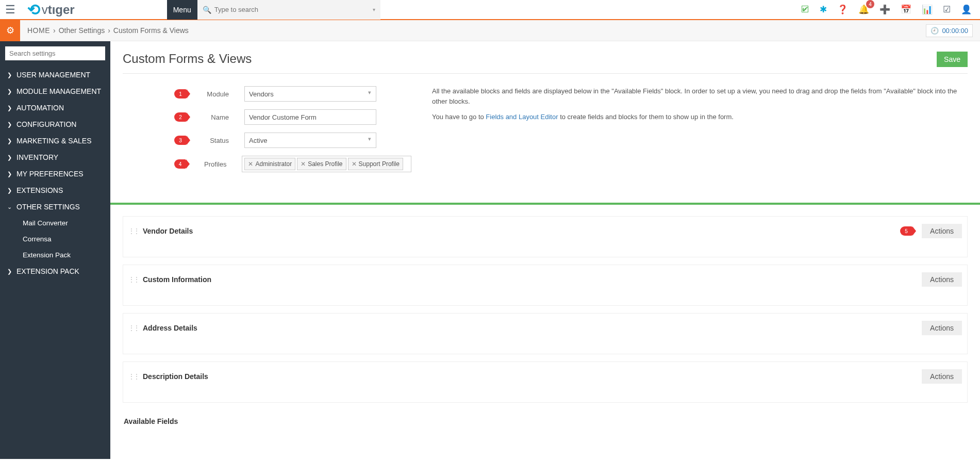 Image resolution: width=980 pixels, height=460 pixels. What do you see at coordinates (545, 334) in the screenshot?
I see `block-address-details: ⋮⋮ Address Details Actions` at bounding box center [545, 334].